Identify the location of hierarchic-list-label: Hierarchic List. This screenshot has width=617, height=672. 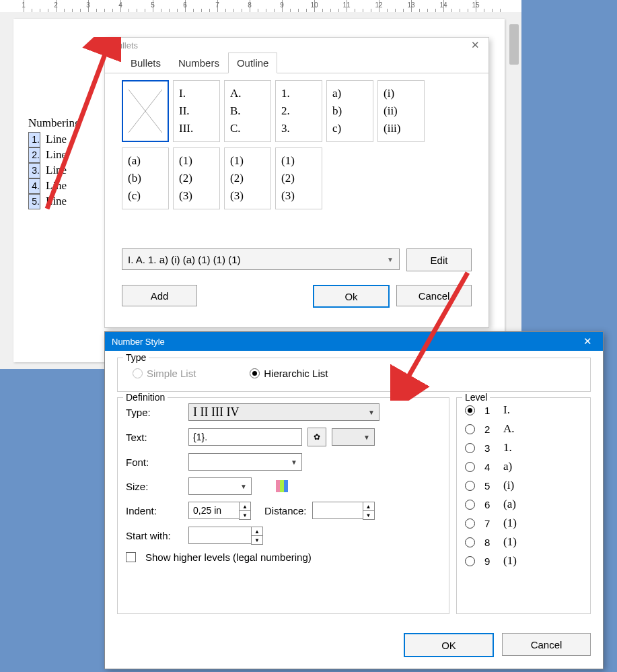
(296, 373).